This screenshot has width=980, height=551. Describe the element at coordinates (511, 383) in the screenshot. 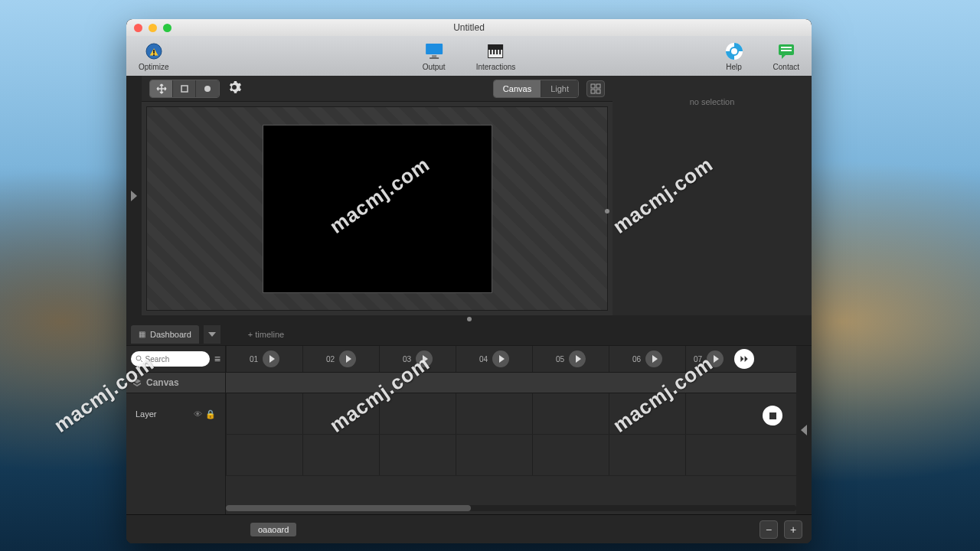

I see `timeline-track-header` at that location.